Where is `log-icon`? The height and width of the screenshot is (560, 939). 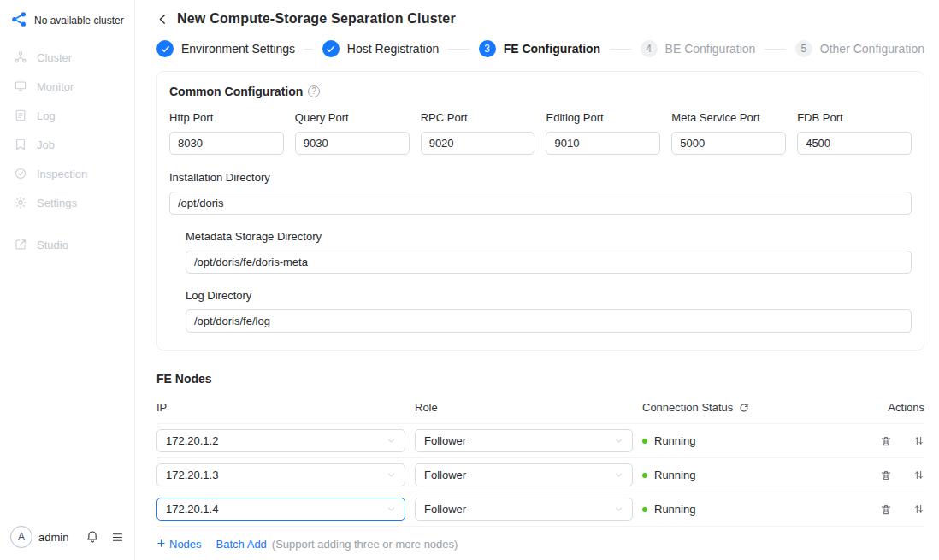
log-icon is located at coordinates (21, 115).